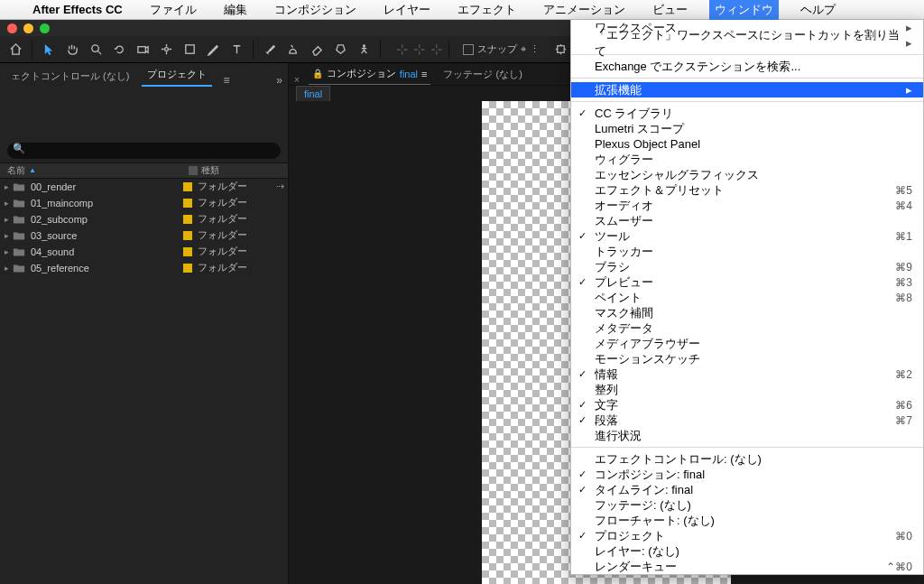 The height and width of the screenshot is (584, 924). What do you see at coordinates (236, 10) in the screenshot?
I see `menu-edit: 編集` at bounding box center [236, 10].